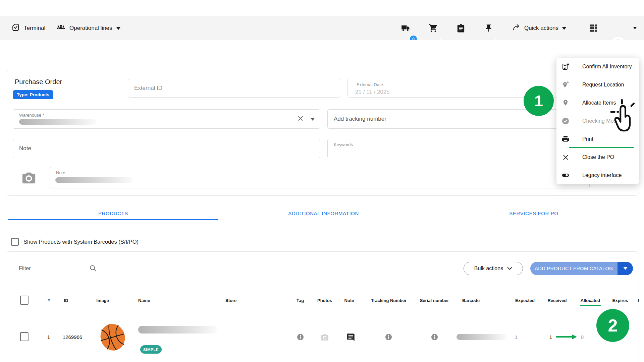 The width and height of the screenshot is (644, 362). Describe the element at coordinates (113, 338) in the screenshot. I see `product-image-basketball` at that location.